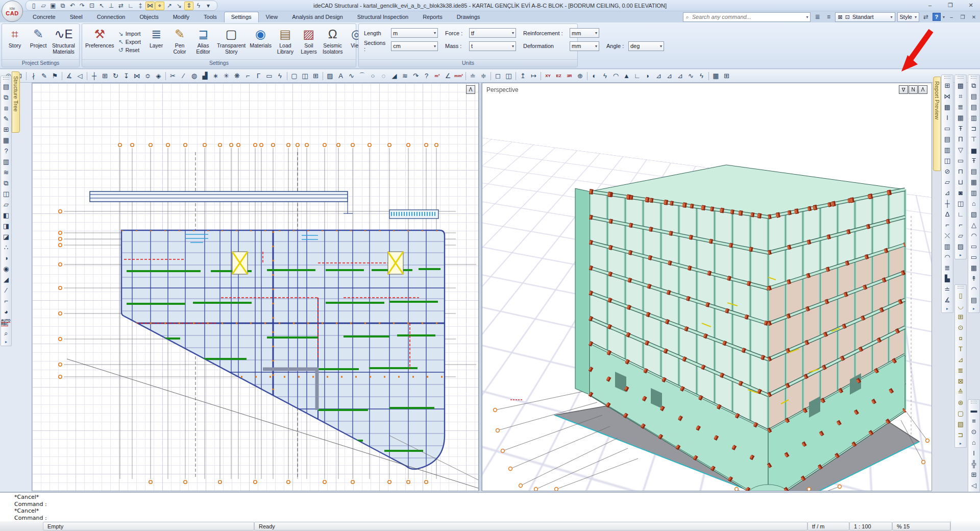  I want to click on building-icon: ▯, so click(961, 295).